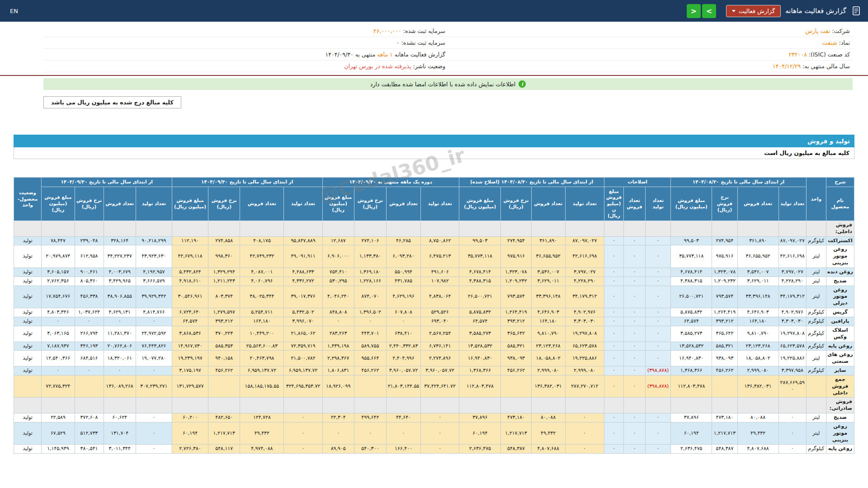  Describe the element at coordinates (548, 418) in the screenshot. I see `cell-corr-foroosh: ۸۰,۰۸۸` at that location.